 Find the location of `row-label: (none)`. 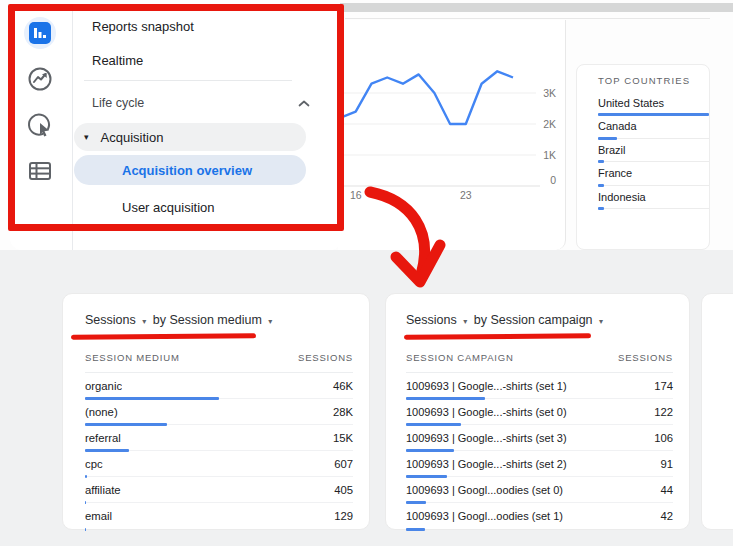

row-label: (none) is located at coordinates (102, 412).